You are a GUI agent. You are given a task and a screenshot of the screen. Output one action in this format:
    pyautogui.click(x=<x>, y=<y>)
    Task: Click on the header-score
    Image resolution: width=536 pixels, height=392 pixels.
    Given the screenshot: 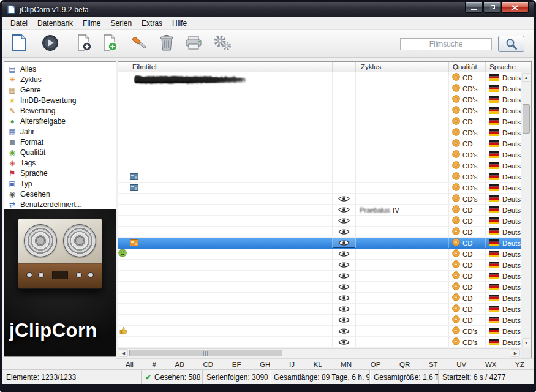 What is the action you would take?
    pyautogui.click(x=123, y=67)
    